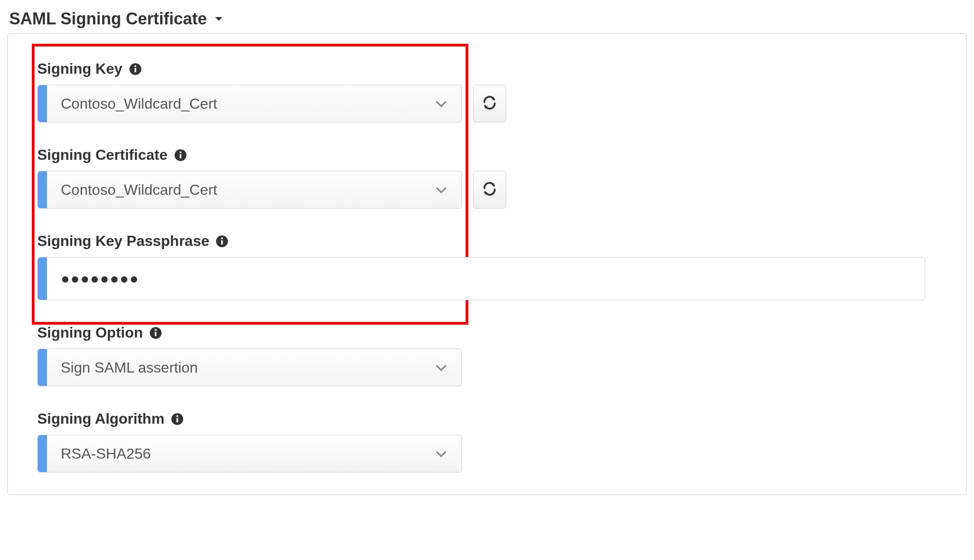  Describe the element at coordinates (490, 419) in the screenshot. I see `label-signing-algorithm: Signing Algorithm` at that location.